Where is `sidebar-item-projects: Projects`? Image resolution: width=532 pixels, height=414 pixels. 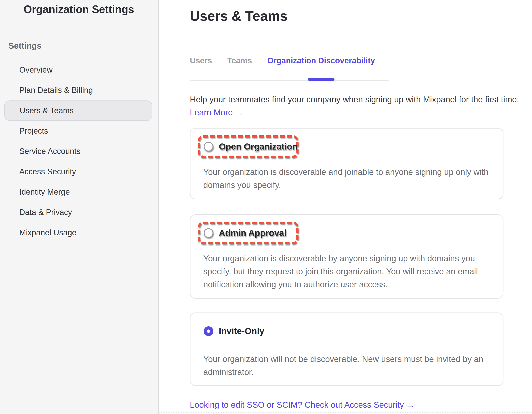 sidebar-item-projects: Projects is located at coordinates (78, 131).